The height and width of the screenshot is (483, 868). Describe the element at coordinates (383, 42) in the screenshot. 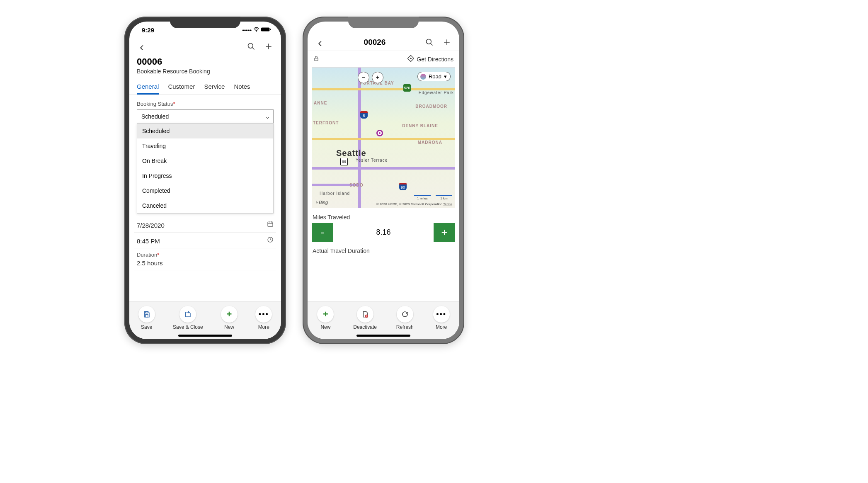

I see `nav-row-right: 00026` at that location.